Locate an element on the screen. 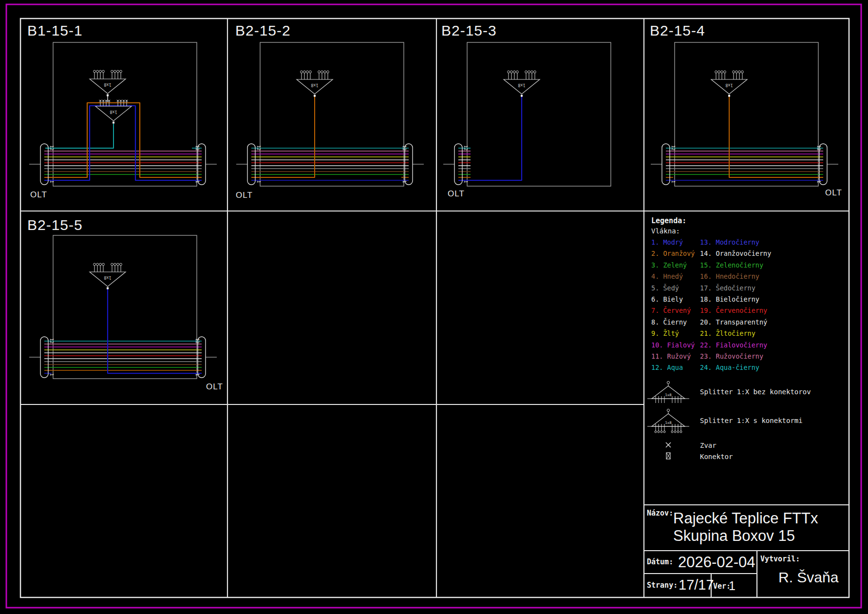 The height and width of the screenshot is (614, 868). legend-fiber-item: 9. Žltý is located at coordinates (665, 333).